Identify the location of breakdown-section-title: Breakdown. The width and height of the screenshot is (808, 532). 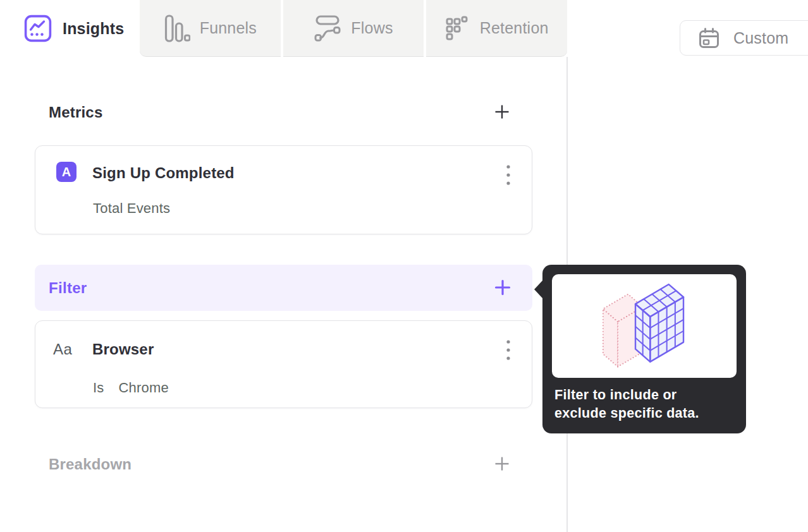
(90, 464).